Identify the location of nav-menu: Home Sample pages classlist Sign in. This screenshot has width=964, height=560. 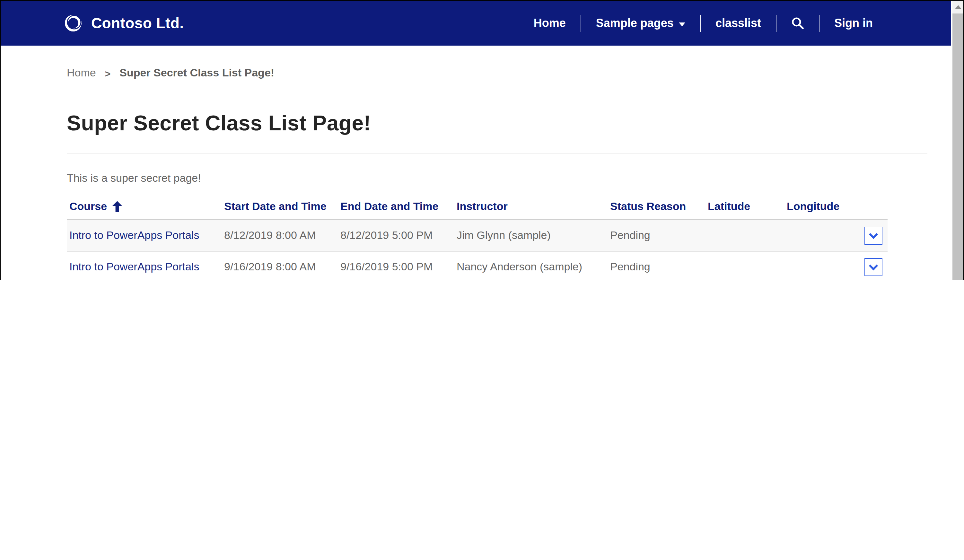
(703, 23).